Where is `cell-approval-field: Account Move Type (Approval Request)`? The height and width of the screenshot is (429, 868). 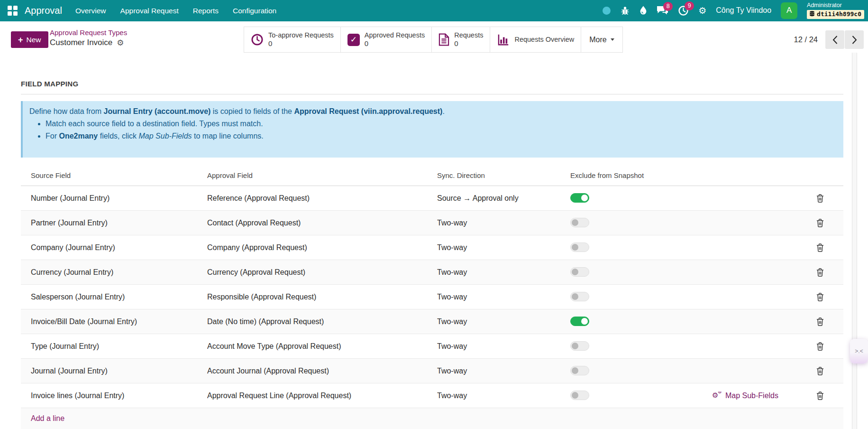
cell-approval-field: Account Move Type (Approval Request) is located at coordinates (322, 346).